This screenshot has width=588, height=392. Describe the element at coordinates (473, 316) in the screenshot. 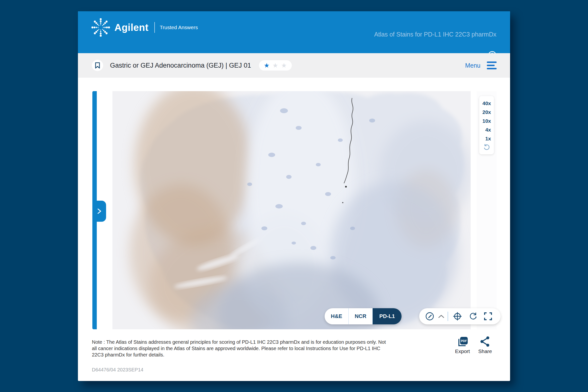

I see `rotate-button` at that location.